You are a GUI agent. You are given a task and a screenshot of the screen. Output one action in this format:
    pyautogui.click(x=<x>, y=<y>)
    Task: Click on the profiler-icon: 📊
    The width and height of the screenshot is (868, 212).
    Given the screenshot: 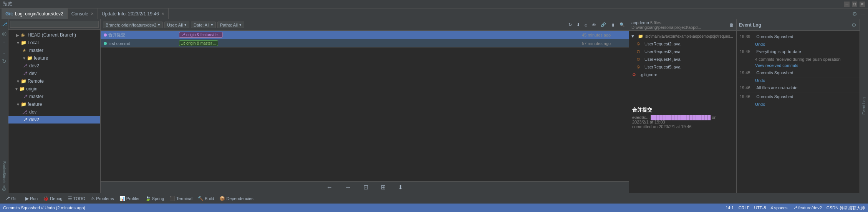 What is the action you would take?
    pyautogui.click(x=122, y=199)
    